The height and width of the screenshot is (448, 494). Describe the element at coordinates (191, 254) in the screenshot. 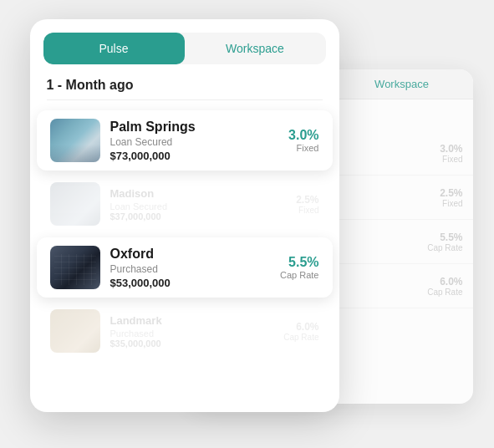

I see `name-oxford: Oxford` at that location.